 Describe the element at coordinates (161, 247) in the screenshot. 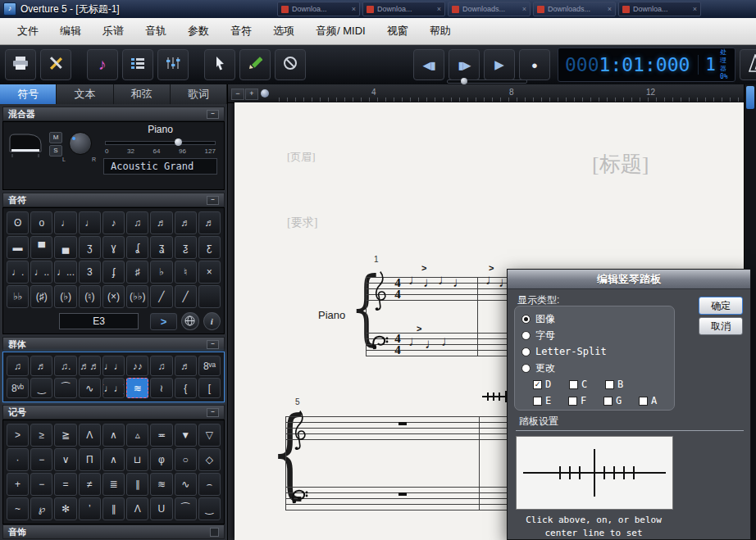

I see `note-palette-cell: ʓ` at that location.